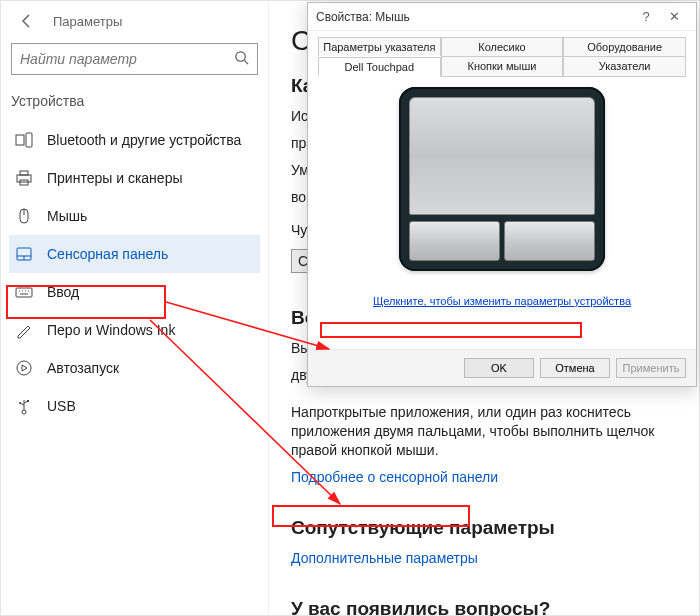 This screenshot has width=700, height=616. What do you see at coordinates (646, 16) in the screenshot?
I see `help-icon: ?` at bounding box center [646, 16].